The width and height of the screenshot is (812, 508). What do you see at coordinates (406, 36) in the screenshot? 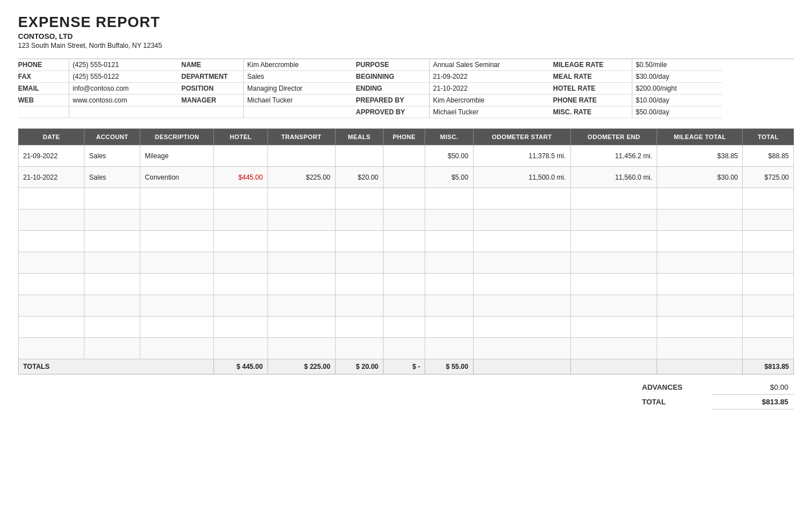
I see `company-name: CONTOSO, LTD` at bounding box center [406, 36].